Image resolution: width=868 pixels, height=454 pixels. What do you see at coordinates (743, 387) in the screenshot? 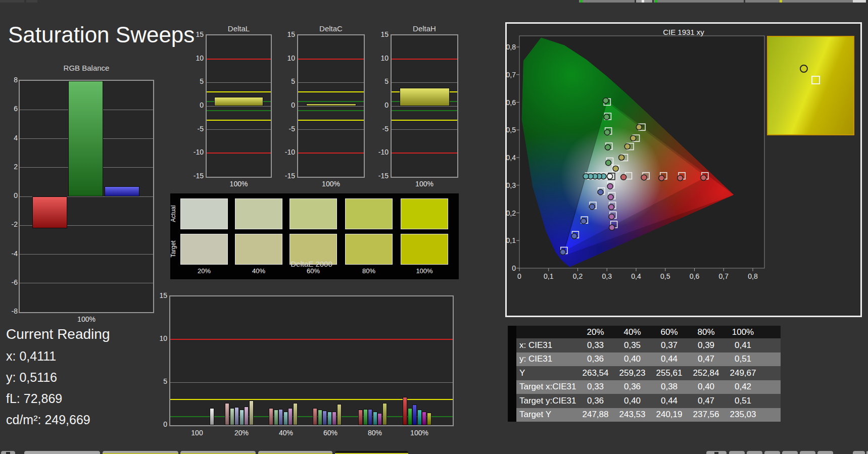
I see `table-cell: 0,42` at bounding box center [743, 387].